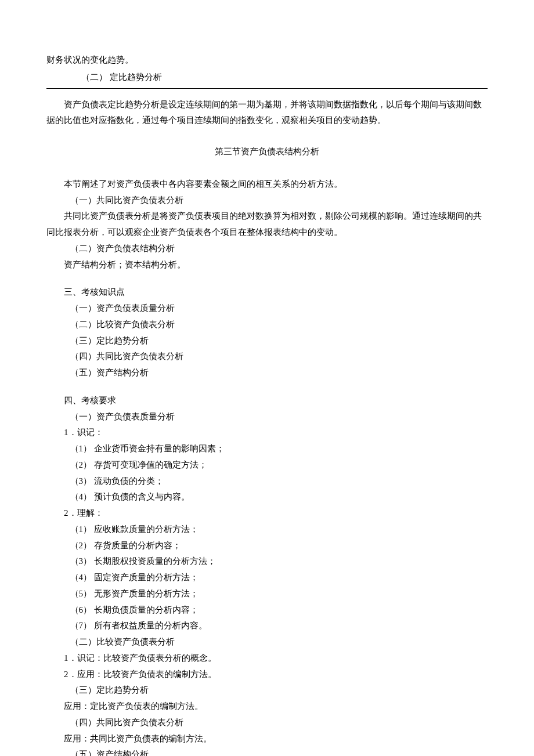 Image resolution: width=534 pixels, height=756 pixels. What do you see at coordinates (267, 659) in the screenshot?
I see `req-2-shiji: 1．识记：比较资产负债表分析的概念。` at bounding box center [267, 659].